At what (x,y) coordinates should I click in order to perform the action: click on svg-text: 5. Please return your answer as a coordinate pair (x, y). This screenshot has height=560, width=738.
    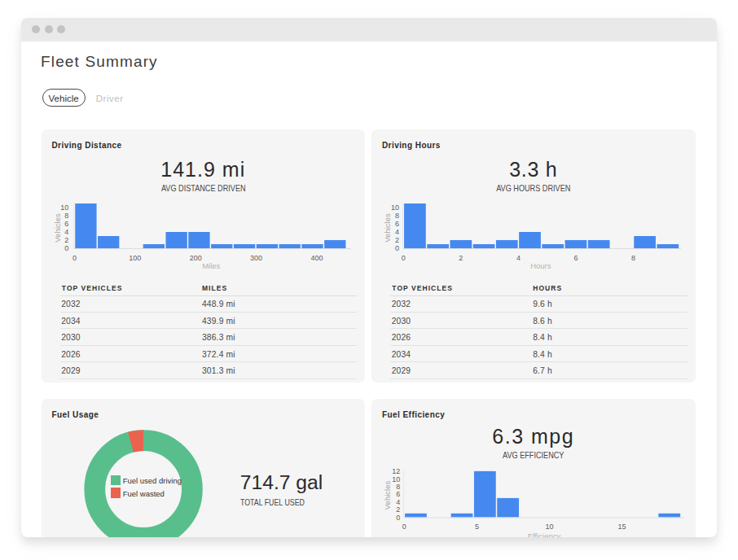
    Looking at the image, I should click on (477, 527).